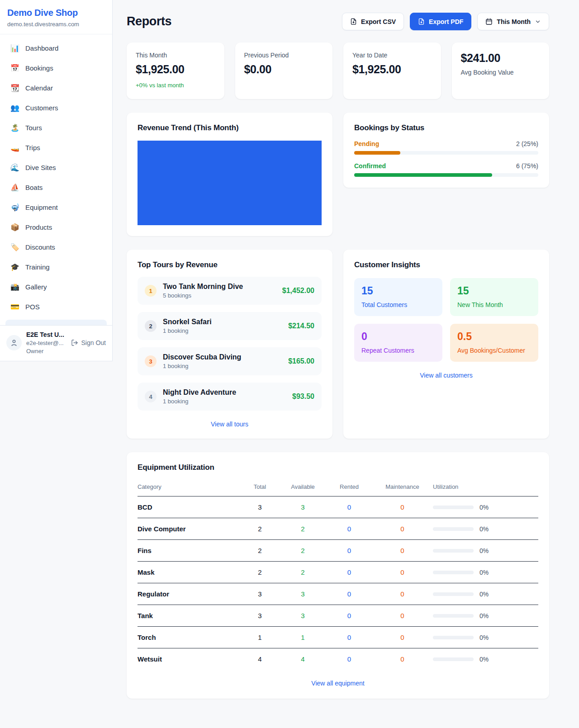 The height and width of the screenshot is (728, 579). Describe the element at coordinates (230, 326) in the screenshot. I see `tour-row: 2 Snorkel Safari 1 booking $214.50` at that location.